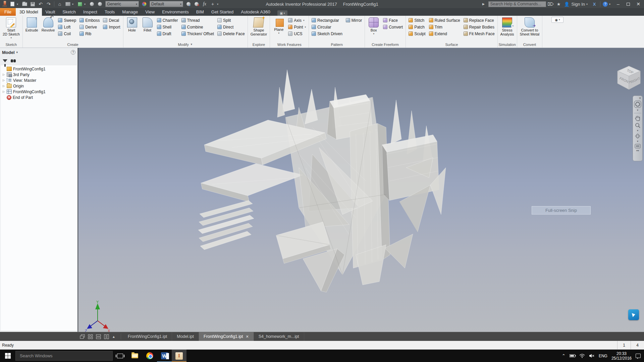 The height and width of the screenshot is (362, 644). I want to click on plane-button: Plane▾, so click(279, 26).